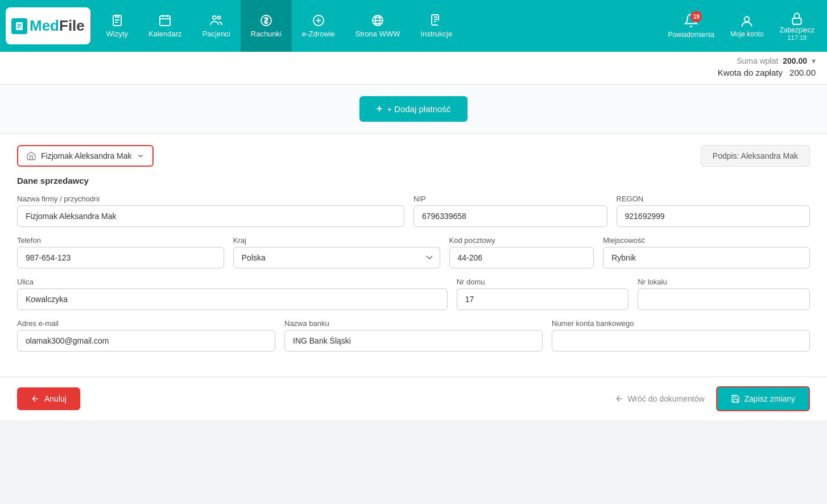 Image resolution: width=827 pixels, height=504 pixels. I want to click on brand-med: Med, so click(44, 26).